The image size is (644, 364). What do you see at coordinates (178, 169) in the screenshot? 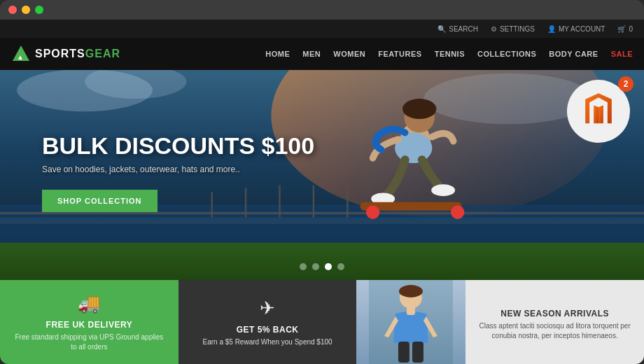
I see `hero-subtitle: Save on hoodies, jackets, outerwear, hat…` at bounding box center [178, 169].